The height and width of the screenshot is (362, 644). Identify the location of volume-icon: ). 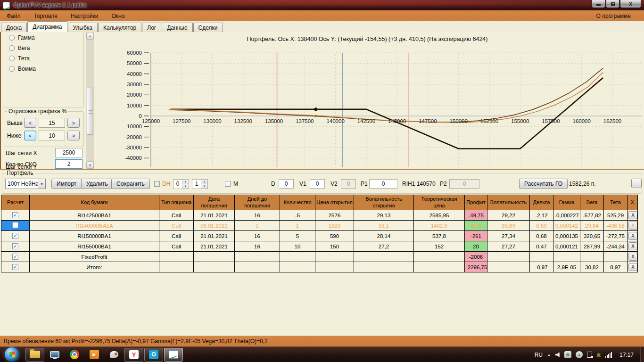
(558, 354).